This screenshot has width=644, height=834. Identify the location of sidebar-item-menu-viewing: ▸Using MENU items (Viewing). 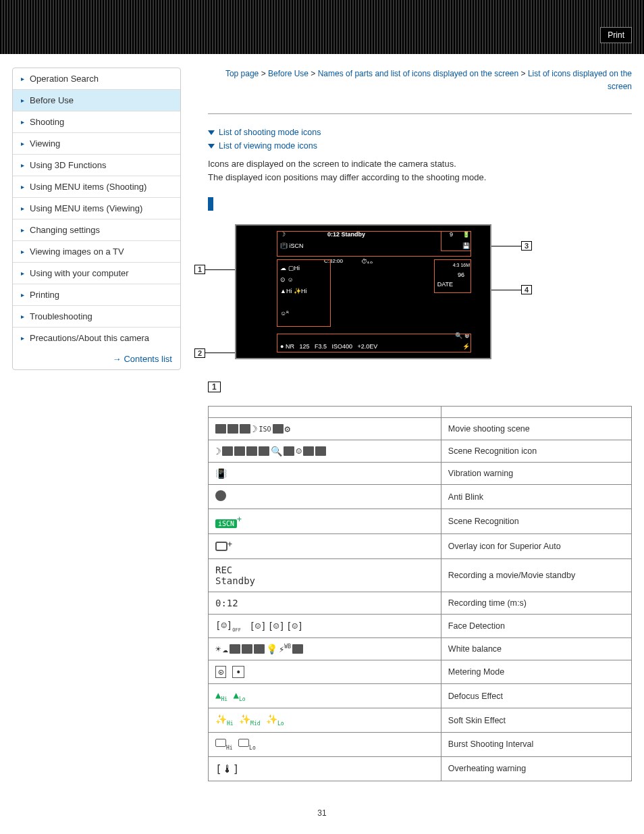
(97, 209).